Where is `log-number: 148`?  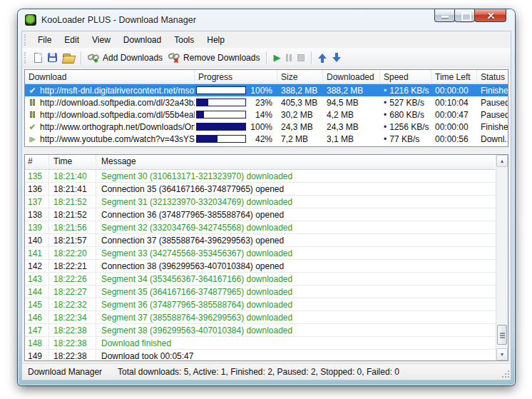 log-number: 148 is located at coordinates (37, 343).